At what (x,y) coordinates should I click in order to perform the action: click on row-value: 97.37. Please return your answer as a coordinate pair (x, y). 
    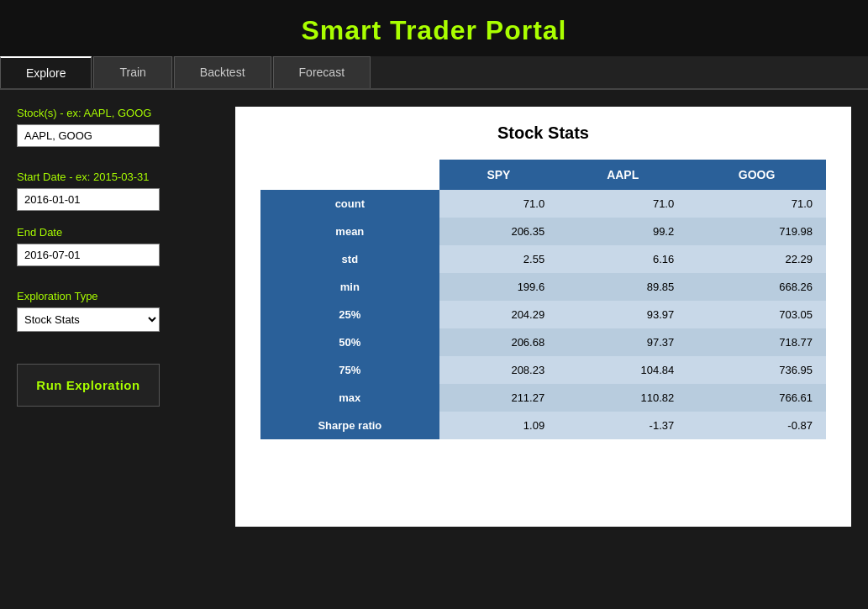
    Looking at the image, I should click on (623, 343).